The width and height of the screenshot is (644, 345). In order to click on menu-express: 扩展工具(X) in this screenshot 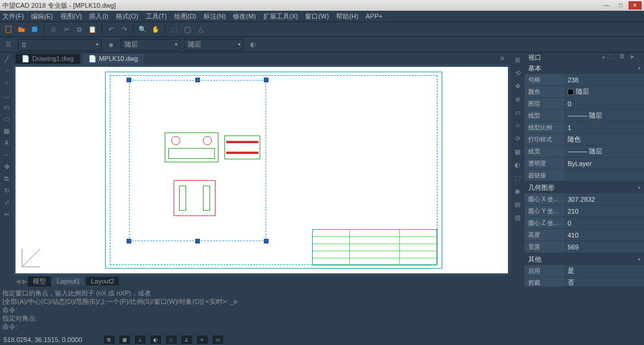, I will do `click(281, 17)`.